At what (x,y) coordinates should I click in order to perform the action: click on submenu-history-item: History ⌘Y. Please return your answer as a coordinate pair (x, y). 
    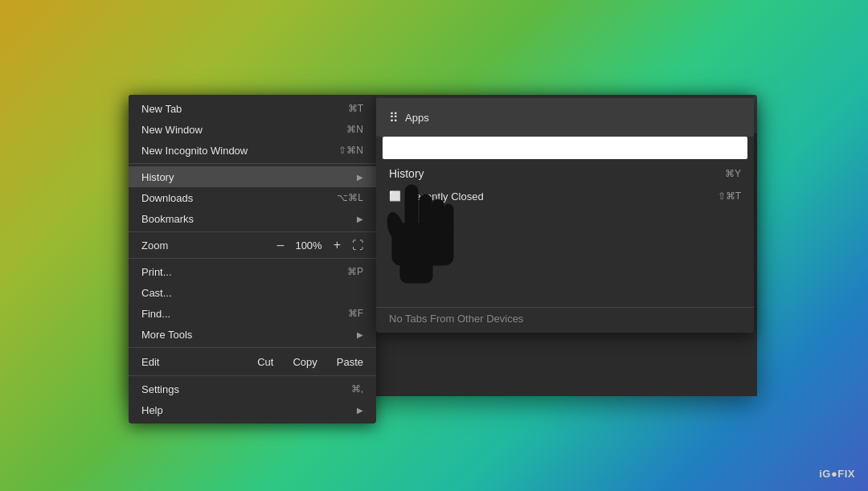
    Looking at the image, I should click on (565, 174).